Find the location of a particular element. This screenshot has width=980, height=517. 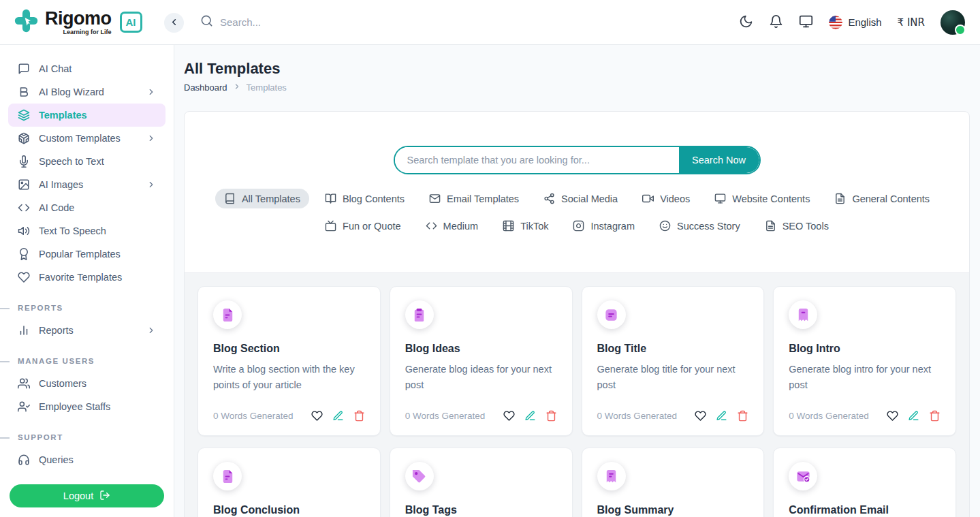

user-avatar is located at coordinates (953, 22).